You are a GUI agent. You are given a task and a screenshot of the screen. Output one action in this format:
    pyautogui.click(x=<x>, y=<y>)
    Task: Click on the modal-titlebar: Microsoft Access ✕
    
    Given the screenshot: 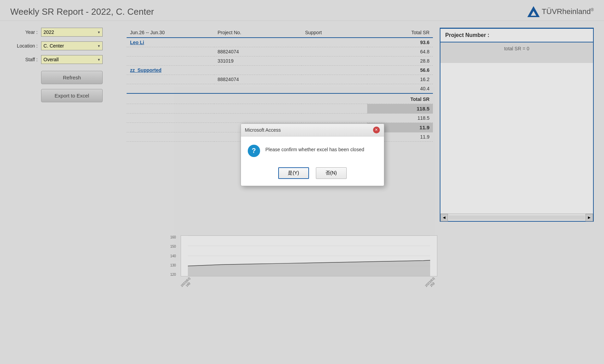 What is the action you would take?
    pyautogui.click(x=312, y=130)
    